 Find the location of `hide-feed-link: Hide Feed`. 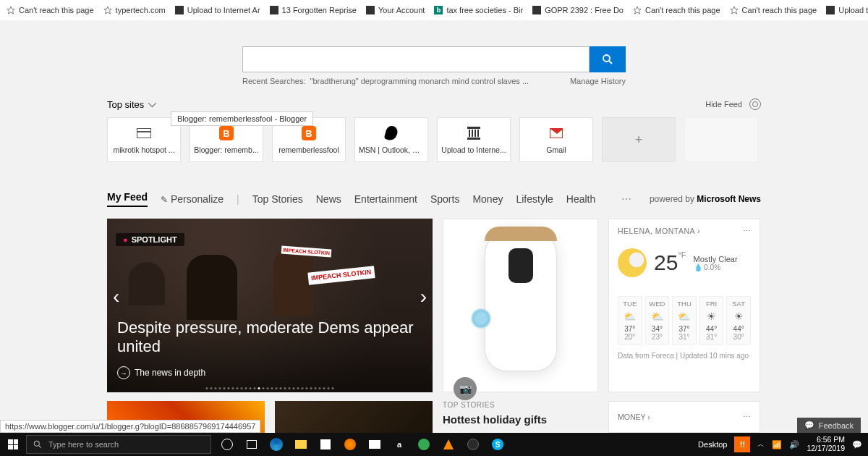

hide-feed-link: Hide Feed is located at coordinates (723, 104).